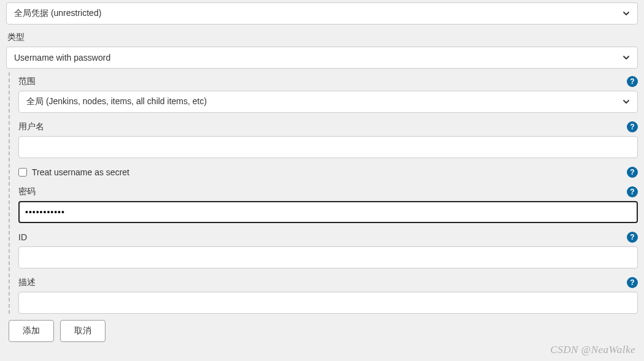  I want to click on description-input, so click(328, 303).